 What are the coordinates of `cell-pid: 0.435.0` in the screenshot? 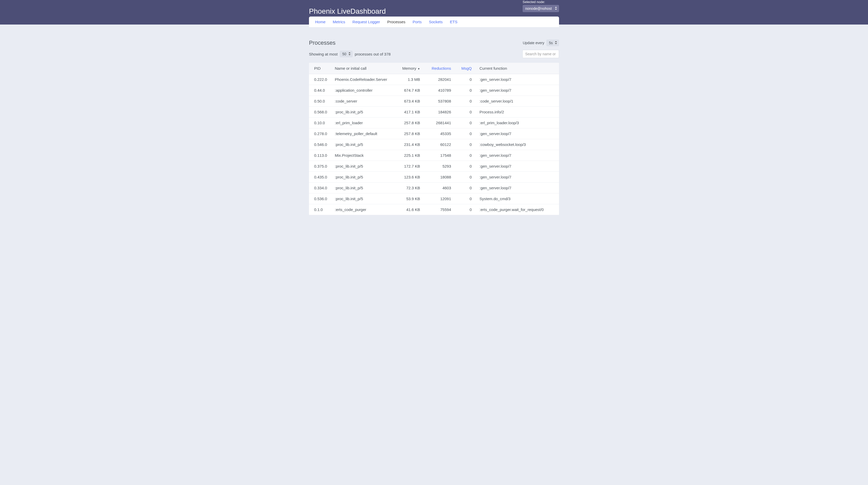 It's located at (321, 177).